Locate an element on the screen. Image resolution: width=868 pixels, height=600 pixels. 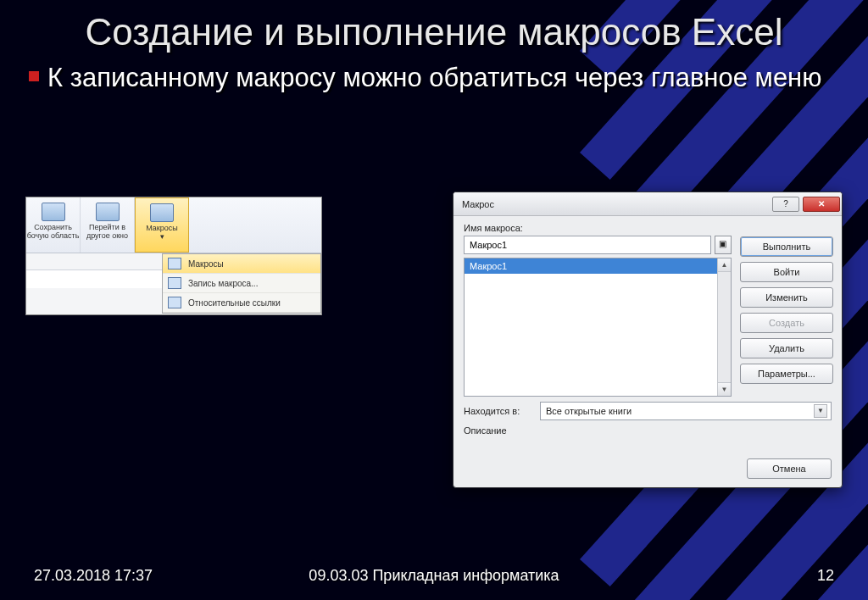
switch-window-button: Перейти в другое окно is located at coordinates (108, 225).